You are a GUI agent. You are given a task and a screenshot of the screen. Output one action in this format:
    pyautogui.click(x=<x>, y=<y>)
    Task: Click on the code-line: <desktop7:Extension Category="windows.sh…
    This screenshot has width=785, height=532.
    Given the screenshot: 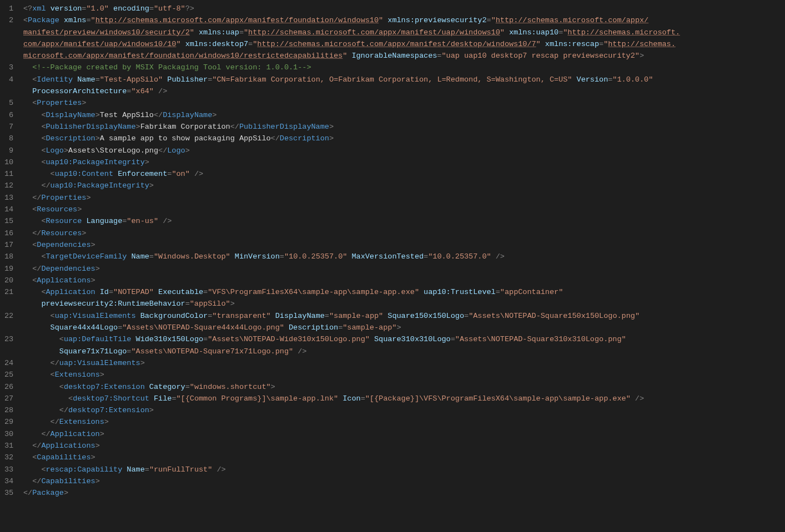 What is the action you would take?
    pyautogui.click(x=404, y=387)
    